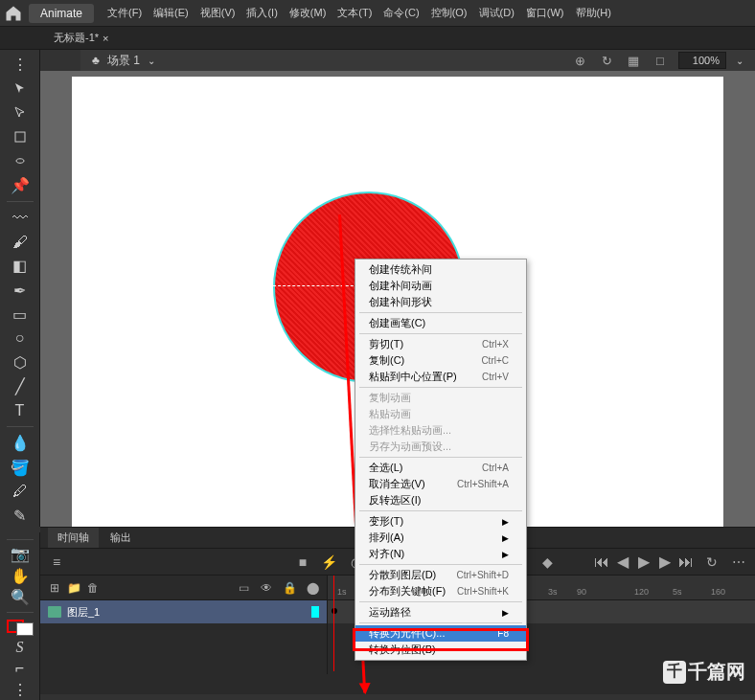 This screenshot has height=700, width=755. I want to click on tab-timeline: 时间轴, so click(73, 538).